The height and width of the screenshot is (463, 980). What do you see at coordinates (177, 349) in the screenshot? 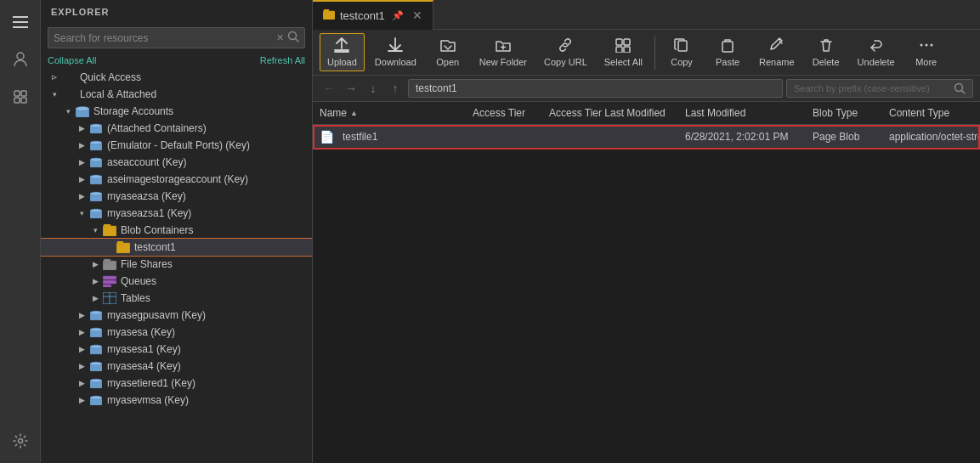
I see `tree-item-myasesa1: ▶ myasesa1 (Key)` at bounding box center [177, 349].